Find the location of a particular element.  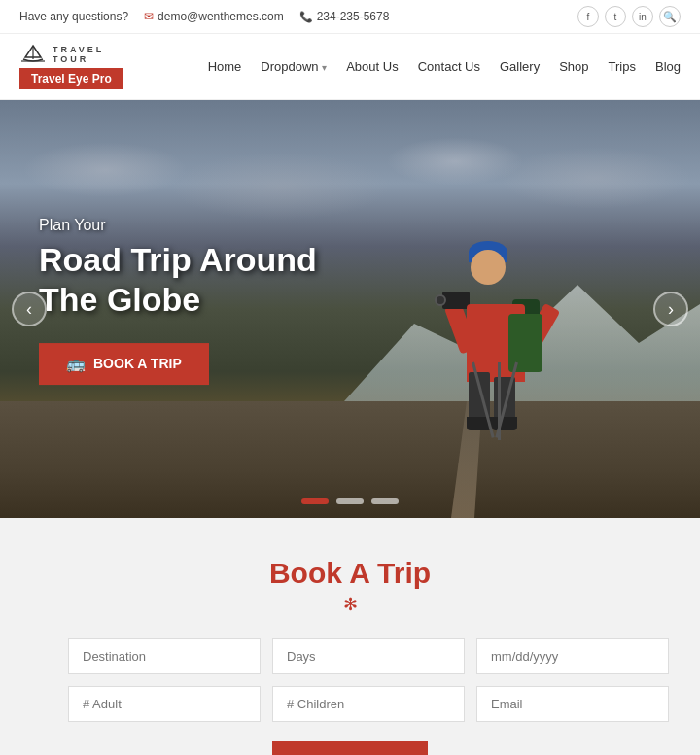

phone-icon is located at coordinates (306, 17).